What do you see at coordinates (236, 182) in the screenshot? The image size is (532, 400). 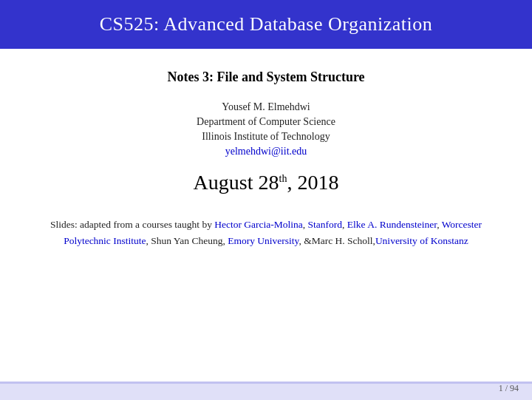 I see `date-text: August 28` at bounding box center [236, 182].